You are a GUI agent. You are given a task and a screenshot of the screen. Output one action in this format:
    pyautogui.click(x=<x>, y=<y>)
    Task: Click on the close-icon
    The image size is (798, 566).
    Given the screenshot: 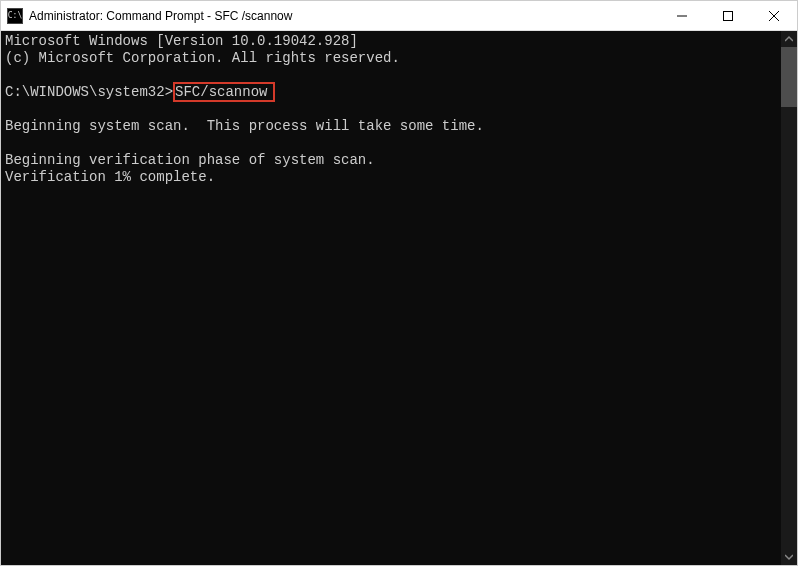 What is the action you would take?
    pyautogui.click(x=774, y=16)
    